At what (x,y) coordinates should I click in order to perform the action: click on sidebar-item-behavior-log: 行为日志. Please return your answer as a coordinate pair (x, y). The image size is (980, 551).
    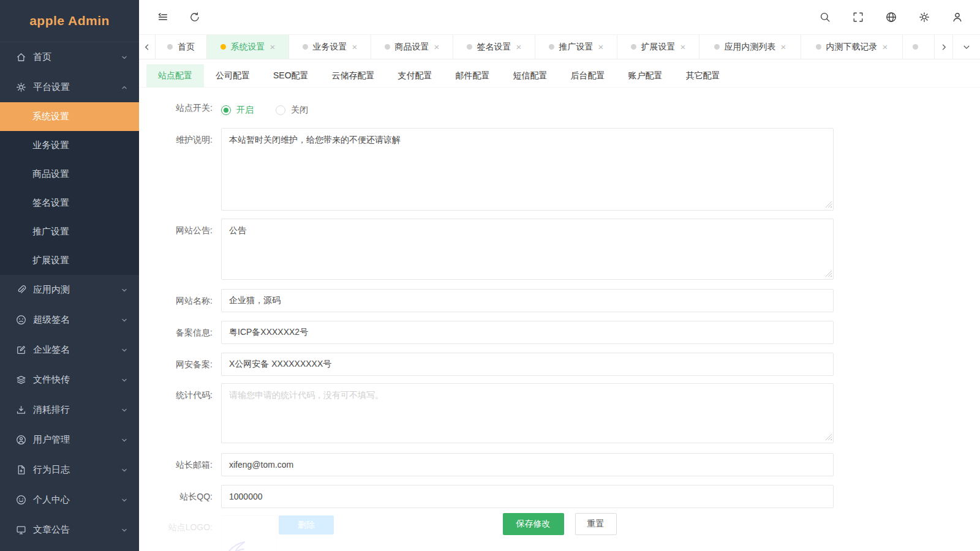
    Looking at the image, I should click on (70, 470).